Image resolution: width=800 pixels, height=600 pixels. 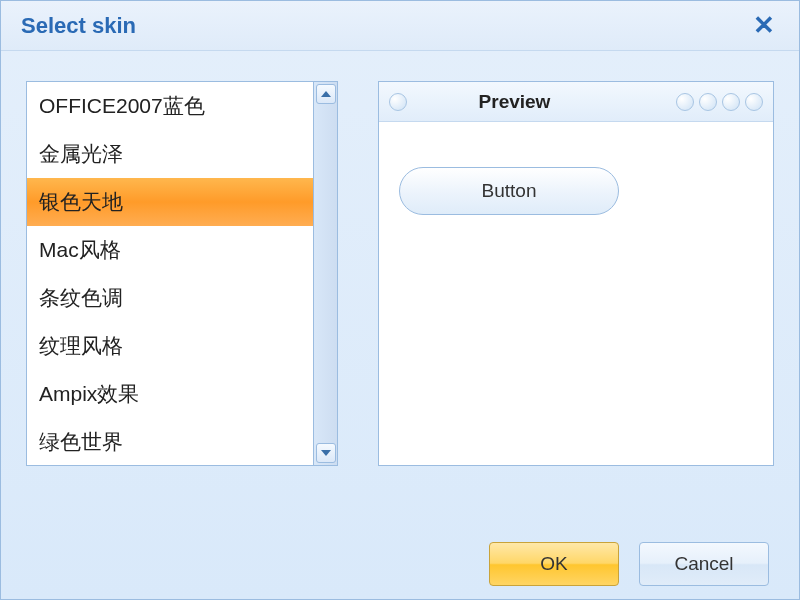 I want to click on list-item: 绿色世界, so click(x=170, y=442).